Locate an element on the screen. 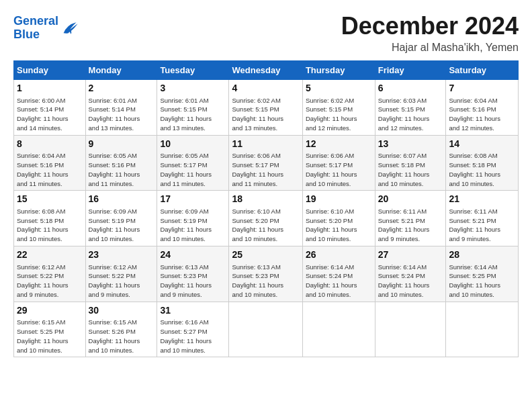 The height and width of the screenshot is (411, 532). day-cell-7: 7Sunrise: 6:04 AM Sunset: 5:16 PM Daylig… is located at coordinates (482, 107).